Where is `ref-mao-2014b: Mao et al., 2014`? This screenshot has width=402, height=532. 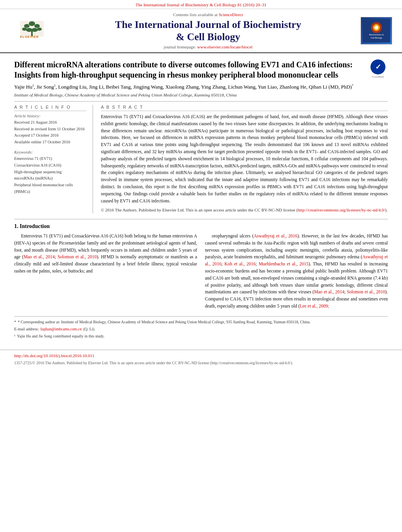
ref-mao-2014b: Mao et al., 2014 is located at coordinates (329, 292).